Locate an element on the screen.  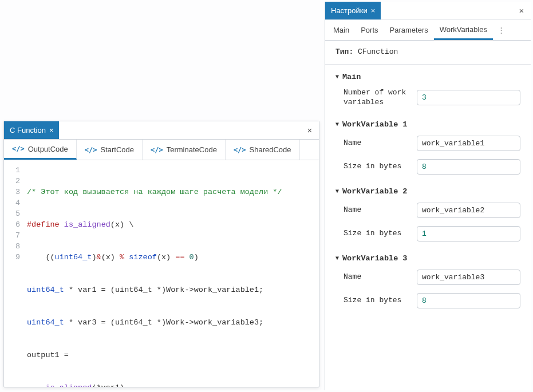
tab-label: Main is located at coordinates (341, 30).